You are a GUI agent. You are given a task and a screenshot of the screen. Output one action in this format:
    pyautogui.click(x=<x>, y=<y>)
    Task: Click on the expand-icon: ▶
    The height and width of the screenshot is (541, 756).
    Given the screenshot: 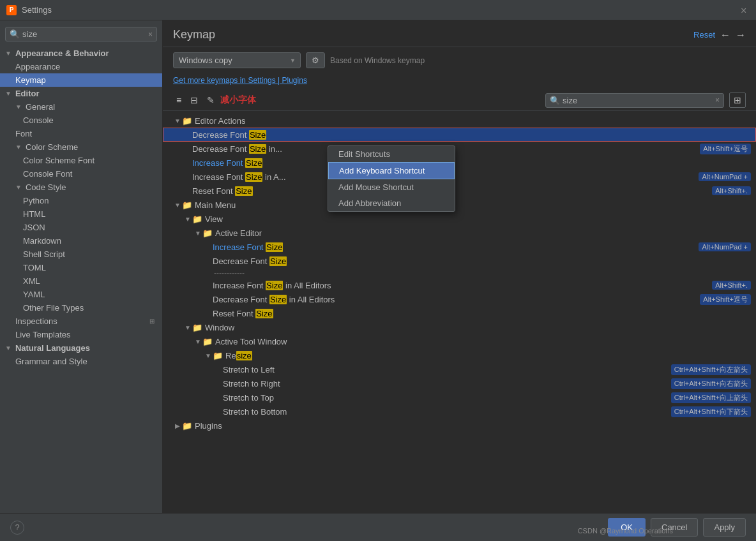 What is the action you would take?
    pyautogui.click(x=178, y=426)
    